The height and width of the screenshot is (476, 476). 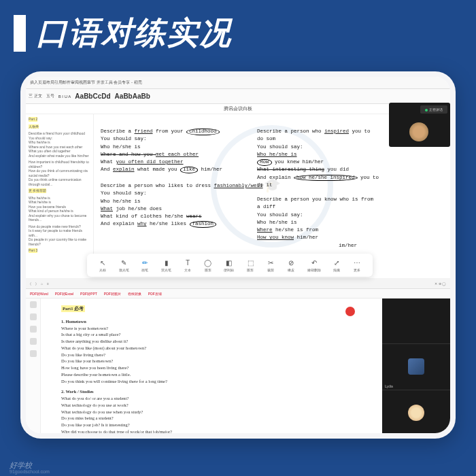 What do you see at coordinates (113, 294) in the screenshot?
I see `tab-pdf-image: PDF转图片` at bounding box center [113, 294].